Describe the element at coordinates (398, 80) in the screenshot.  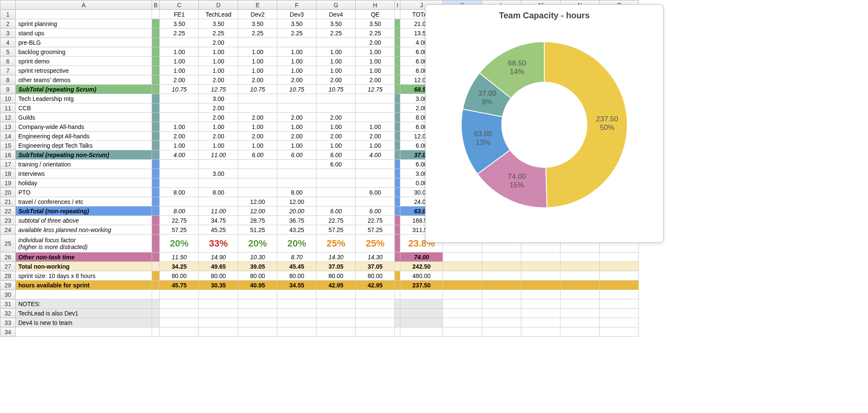
I see `cell-I8` at that location.